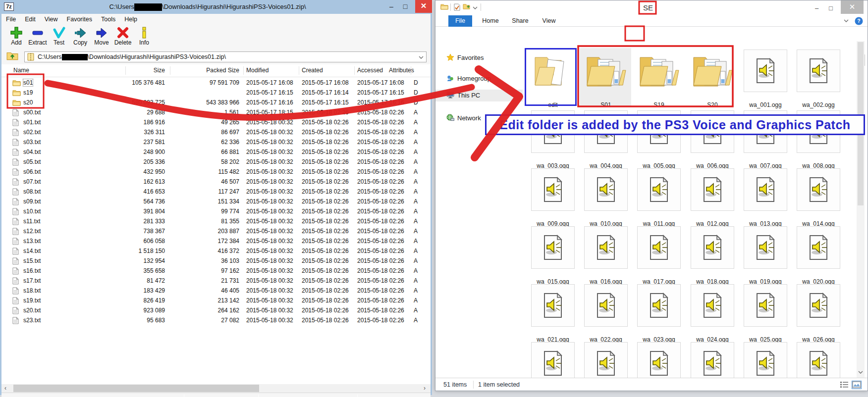 This screenshot has height=397, width=868. Describe the element at coordinates (479, 79) in the screenshot. I see `sidebar-item-homegroup: Homegroup` at that location.